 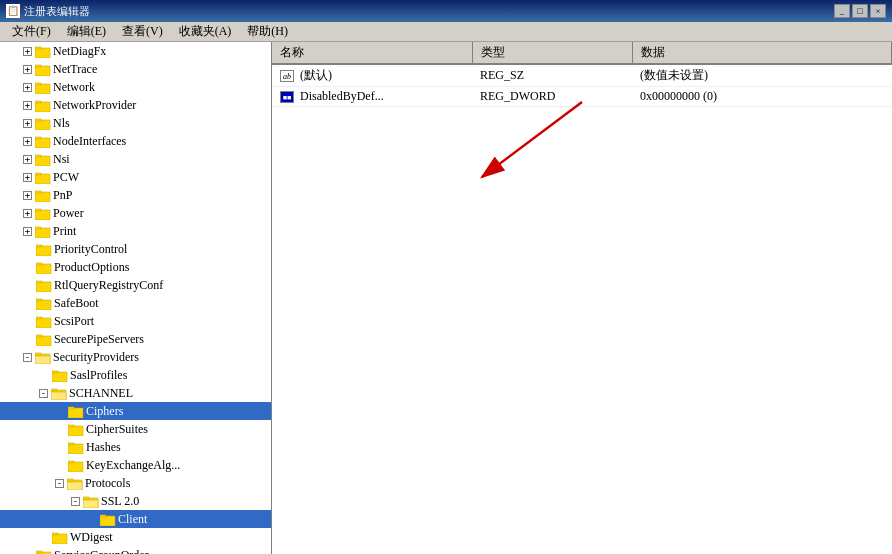 What do you see at coordinates (762, 53) in the screenshot?
I see `col-data: 数据` at bounding box center [762, 53].